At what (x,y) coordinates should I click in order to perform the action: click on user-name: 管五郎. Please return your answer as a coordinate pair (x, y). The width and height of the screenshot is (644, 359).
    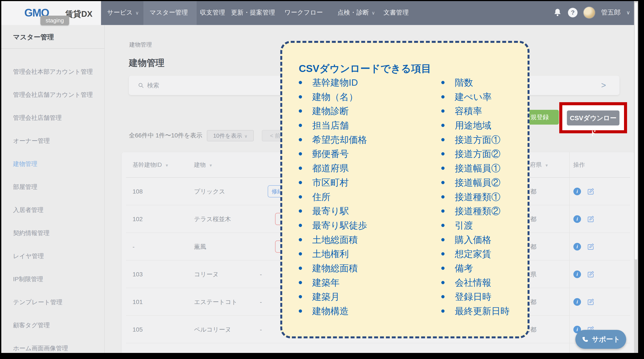
    Looking at the image, I should click on (611, 13).